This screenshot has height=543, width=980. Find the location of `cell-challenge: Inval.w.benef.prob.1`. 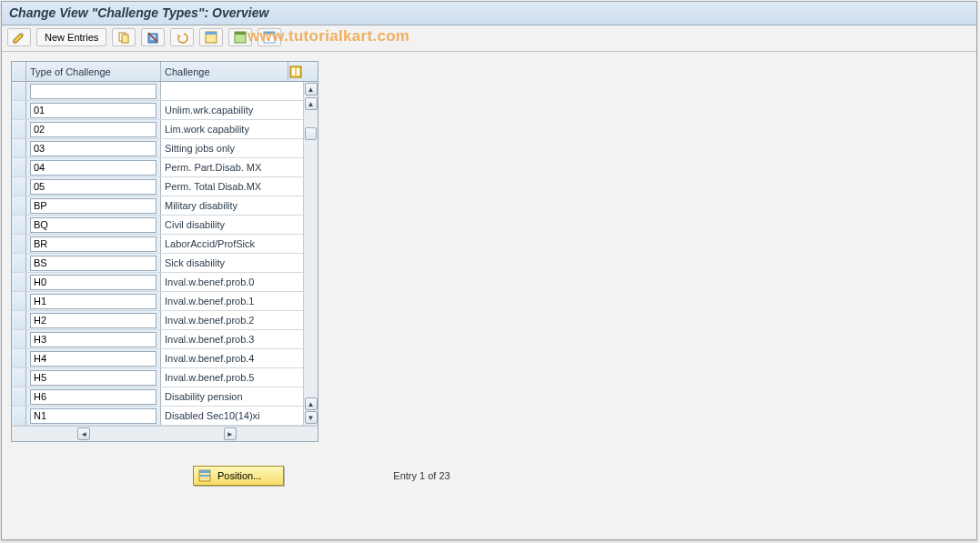

cell-challenge: Inval.w.benef.prob.1 is located at coordinates (225, 301).